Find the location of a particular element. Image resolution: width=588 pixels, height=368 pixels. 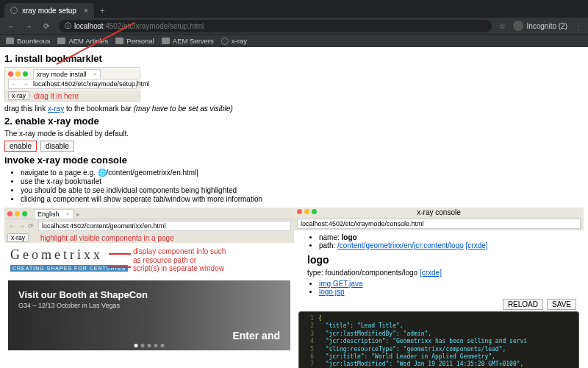

xray-bookmarklet: x-ray is located at coordinates (18, 238).